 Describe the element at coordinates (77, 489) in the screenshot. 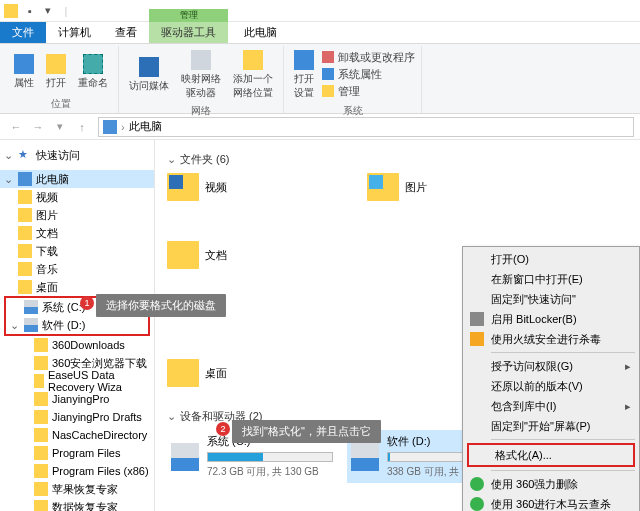

I see `nav-subfolder: 苹果恢复专家` at that location.